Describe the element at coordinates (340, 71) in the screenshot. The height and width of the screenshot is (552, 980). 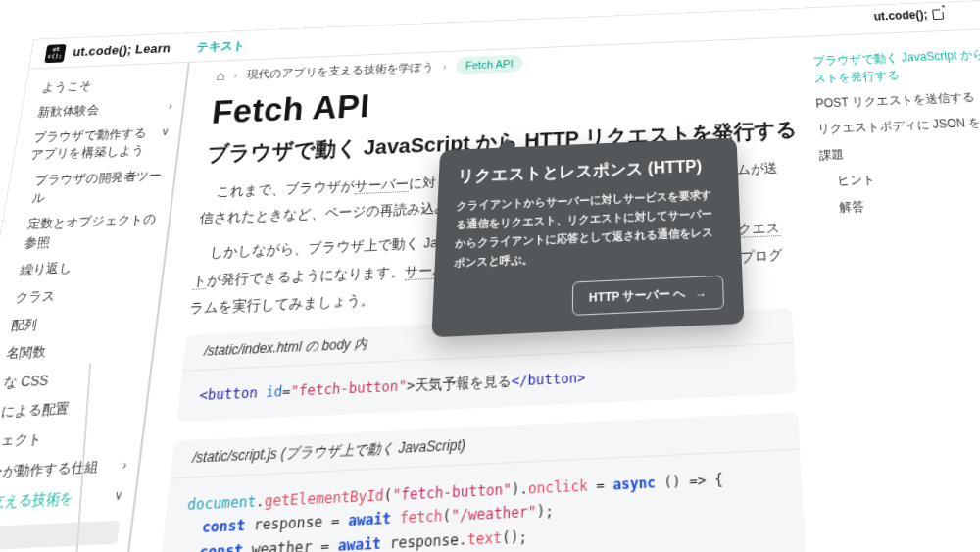
I see `breadcrumb-section-link: 現代のアプリを支える技術を学ぼう` at that location.